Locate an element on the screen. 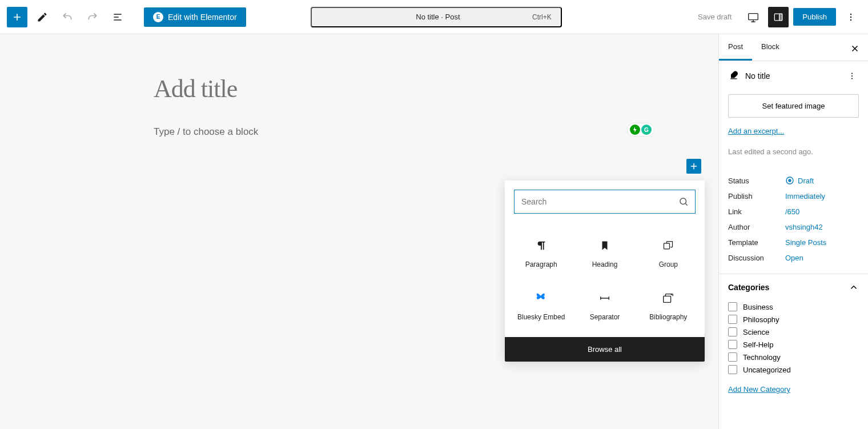 This screenshot has width=868, height=429. bookmark-icon is located at coordinates (605, 246).